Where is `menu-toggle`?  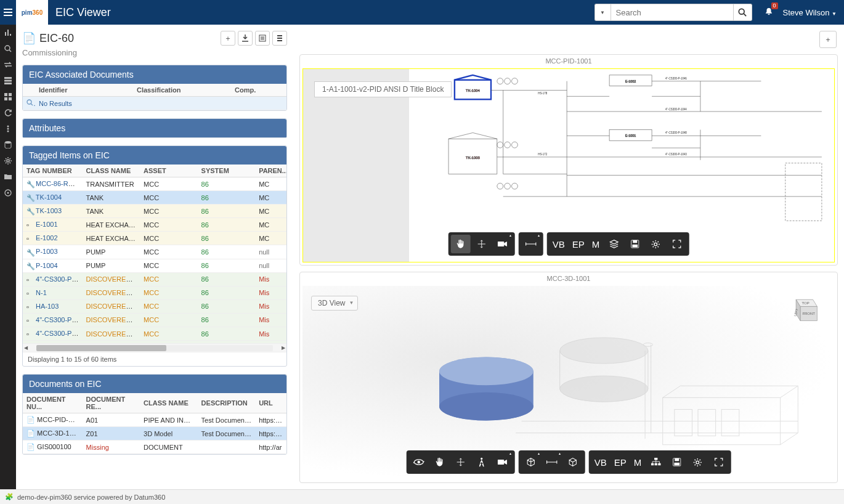
menu-toggle is located at coordinates (8, 12).